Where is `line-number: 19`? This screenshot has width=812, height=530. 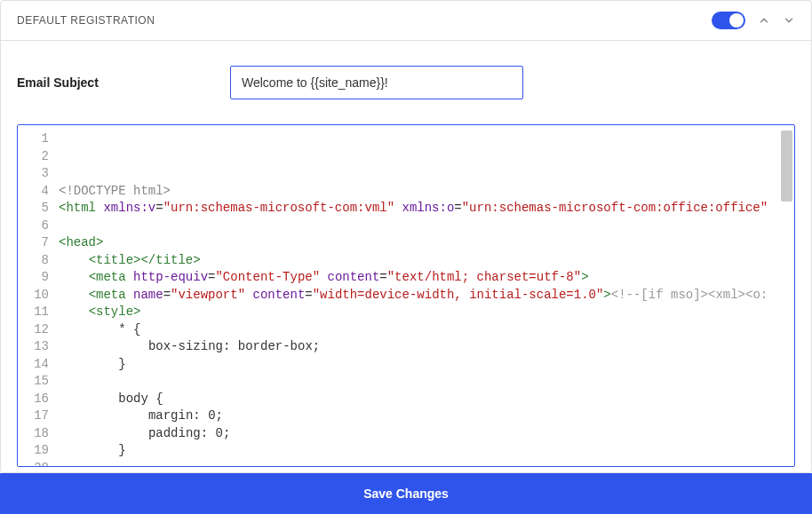 line-number: 19 is located at coordinates (34, 451).